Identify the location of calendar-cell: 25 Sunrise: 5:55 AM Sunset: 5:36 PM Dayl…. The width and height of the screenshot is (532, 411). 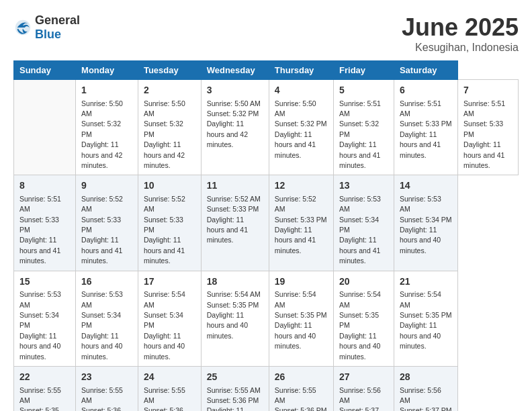
(235, 388).